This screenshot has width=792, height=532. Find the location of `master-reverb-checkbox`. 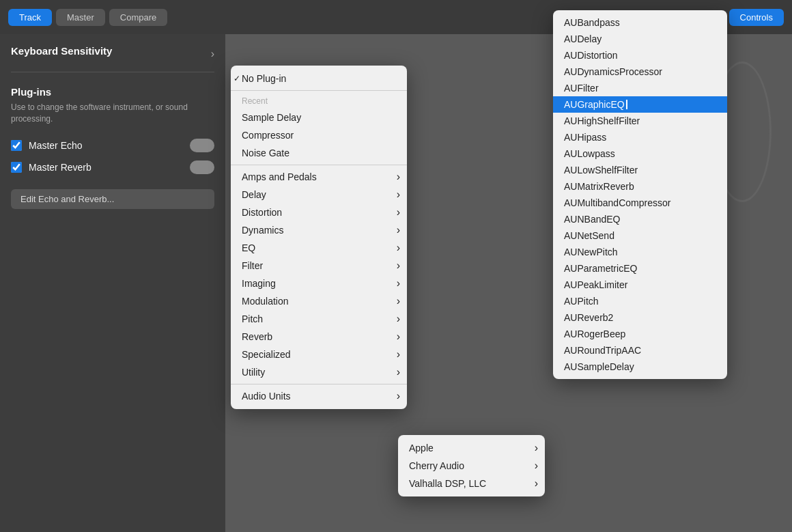

master-reverb-checkbox is located at coordinates (16, 167).